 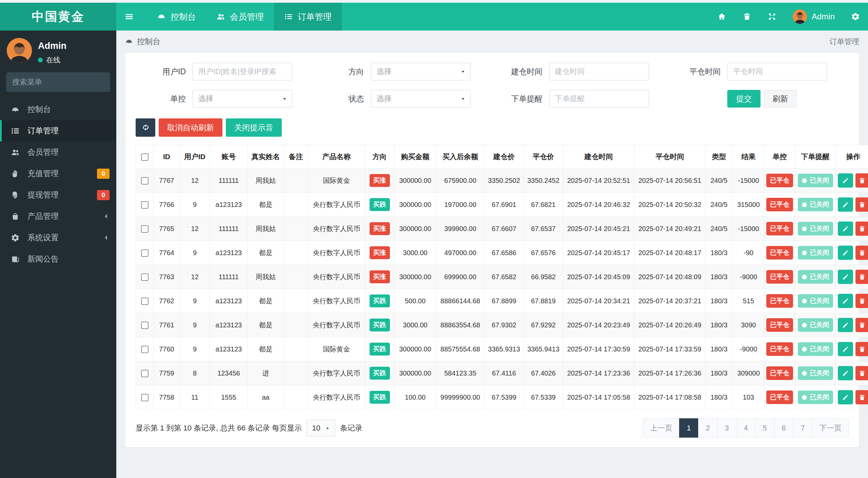 What do you see at coordinates (855, 17) in the screenshot?
I see `settings-button` at bounding box center [855, 17].